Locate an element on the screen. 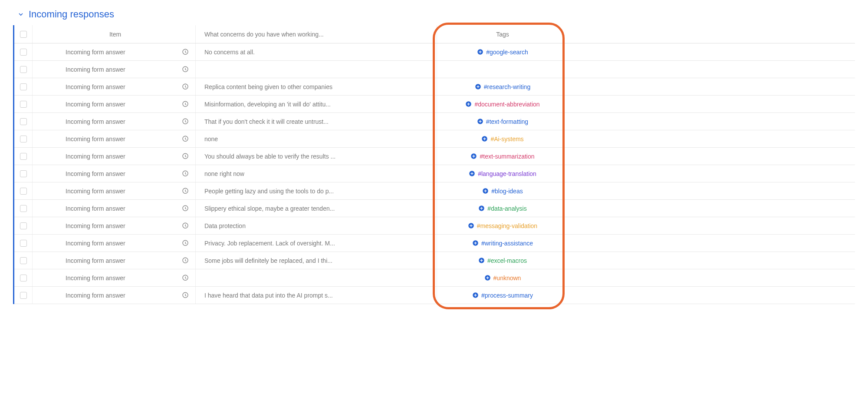 The width and height of the screenshot is (868, 394). row-tags-cell: #language-translation is located at coordinates (503, 174).